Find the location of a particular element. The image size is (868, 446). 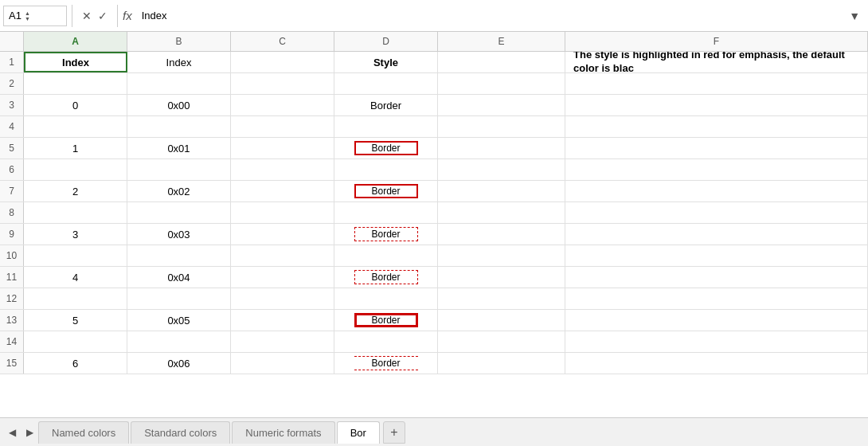

cell-a9: 3 is located at coordinates (76, 234).